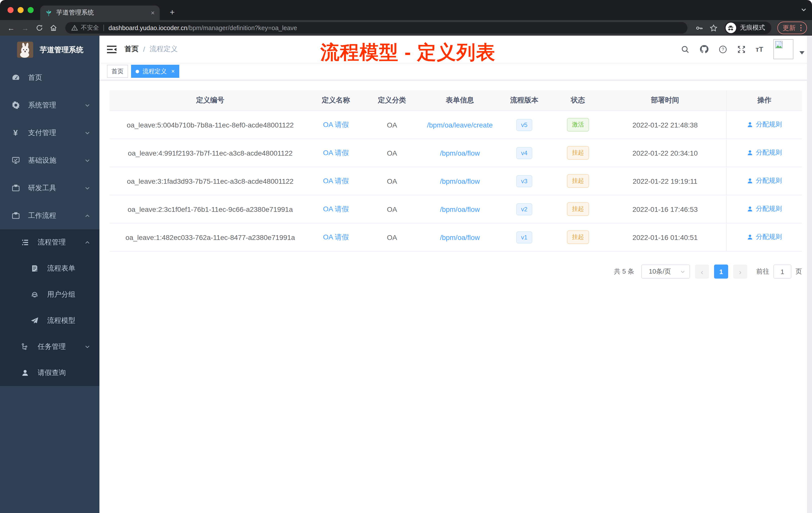  Describe the element at coordinates (31, 10) in the screenshot. I see `zoom-window-button` at that location.